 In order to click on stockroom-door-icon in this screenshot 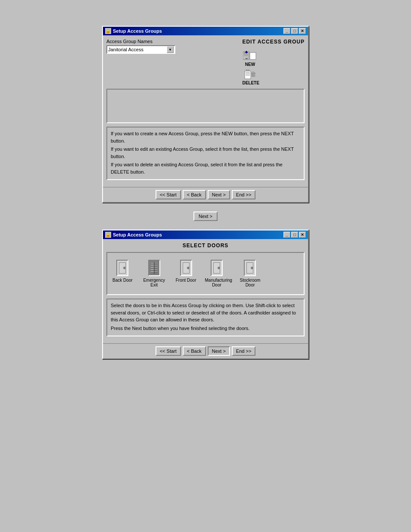, I will do `click(250, 268)`.